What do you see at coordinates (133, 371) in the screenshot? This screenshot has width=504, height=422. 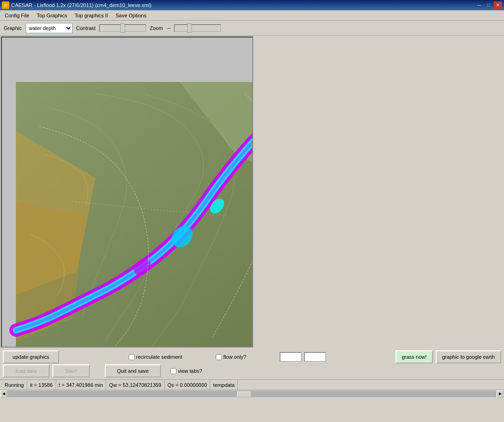 I see `quit-and-save-button: Quit and save` at bounding box center [133, 371].